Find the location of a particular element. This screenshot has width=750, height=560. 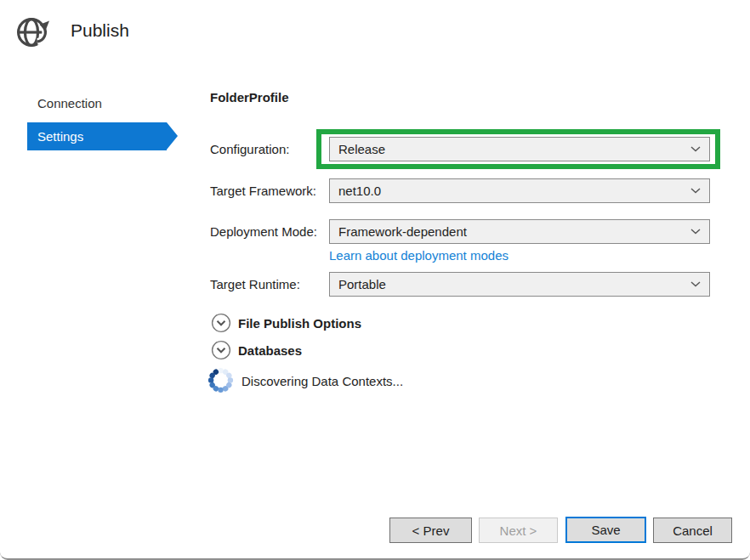

configuration-dropdown: Release is located at coordinates (520, 150).